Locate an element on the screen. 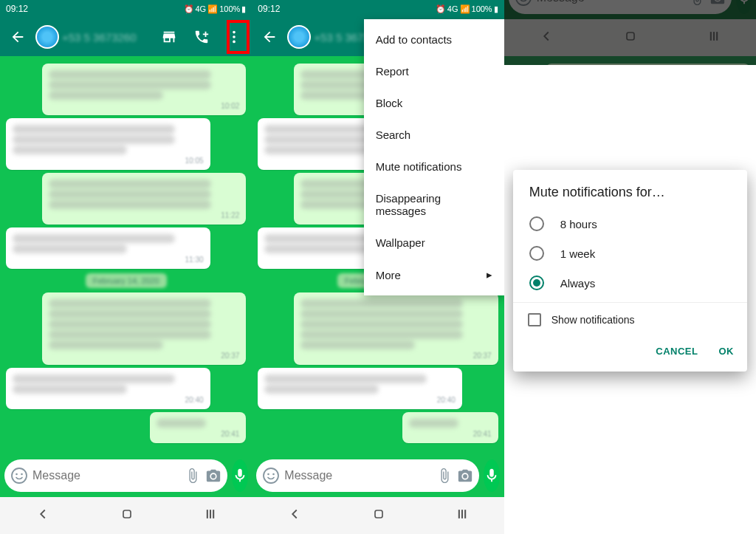 The height and width of the screenshot is (534, 756). contact-name: +53 5 3673260 is located at coordinates (106, 37).